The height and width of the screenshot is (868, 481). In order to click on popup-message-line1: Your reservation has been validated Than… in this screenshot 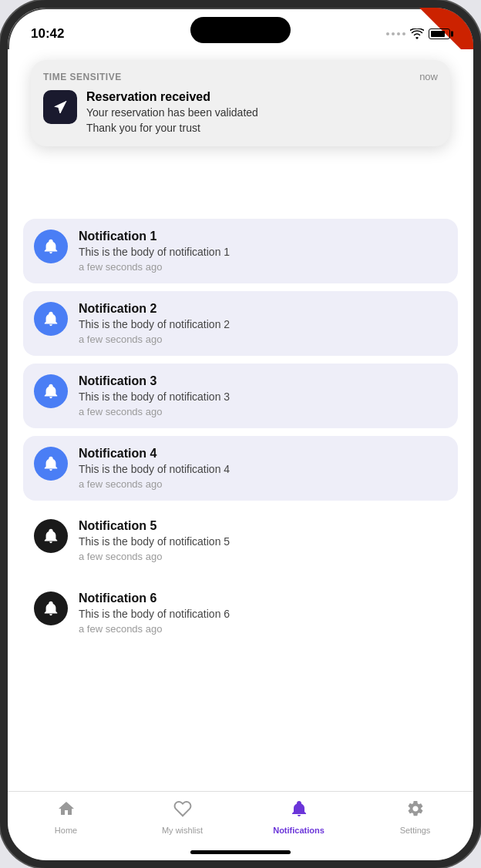, I will do `click(173, 120)`.